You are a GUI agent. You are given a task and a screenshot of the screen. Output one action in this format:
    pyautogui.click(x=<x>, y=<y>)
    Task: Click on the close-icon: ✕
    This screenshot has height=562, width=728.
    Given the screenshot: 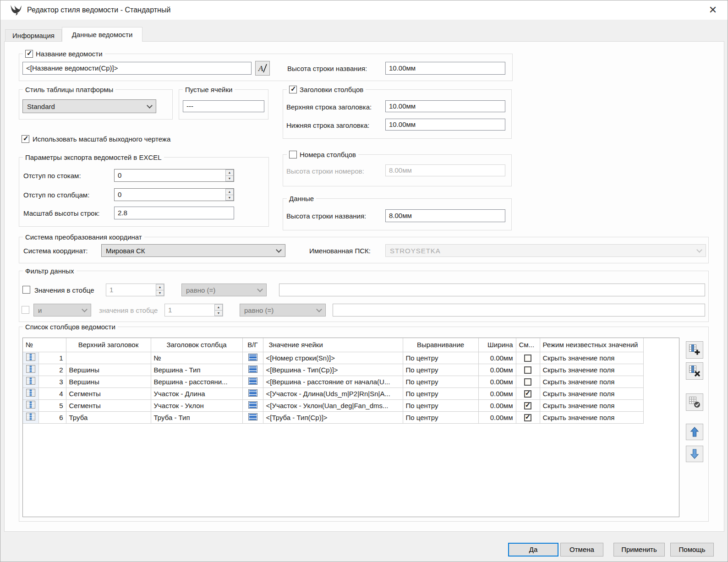 What is the action you would take?
    pyautogui.click(x=713, y=10)
    